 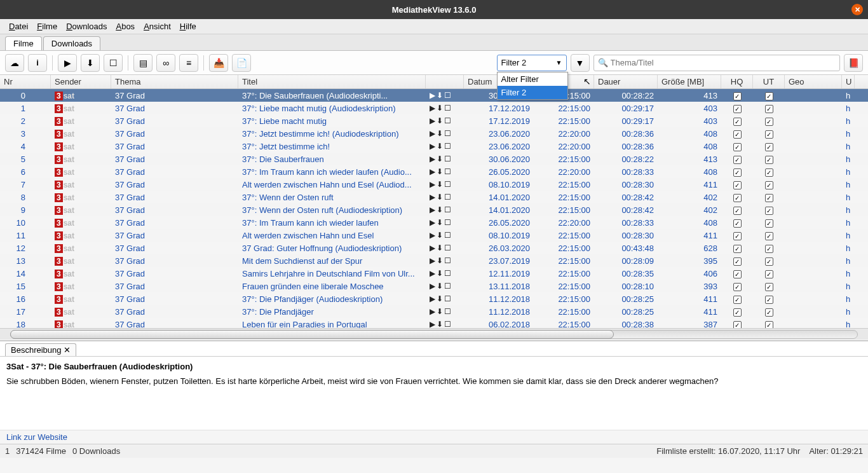 I want to click on col-thema: Thema, so click(x=175, y=81).